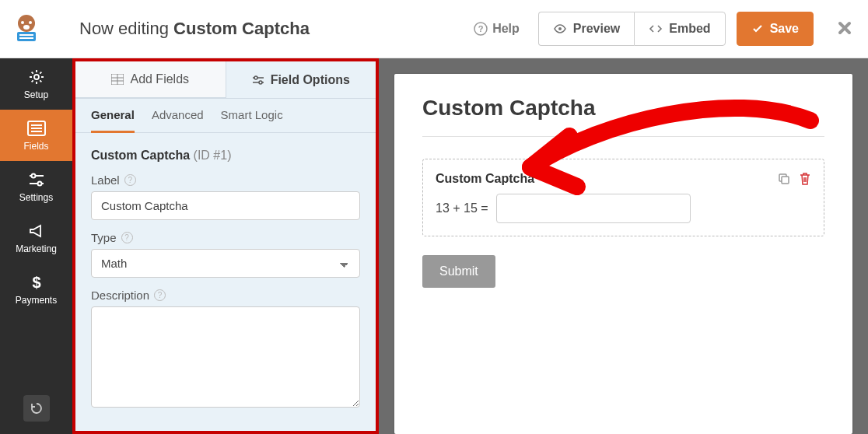 The image size is (868, 434). Describe the element at coordinates (252, 120) in the screenshot. I see `subtab-smart-logic: Smart Logic` at that location.